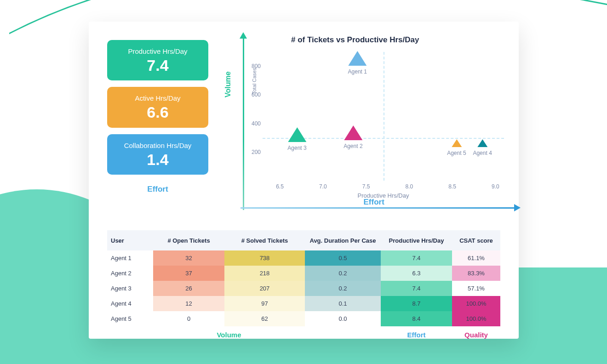  Describe the element at coordinates (189, 289) in the screenshot. I see `value-cell: 26` at that location.